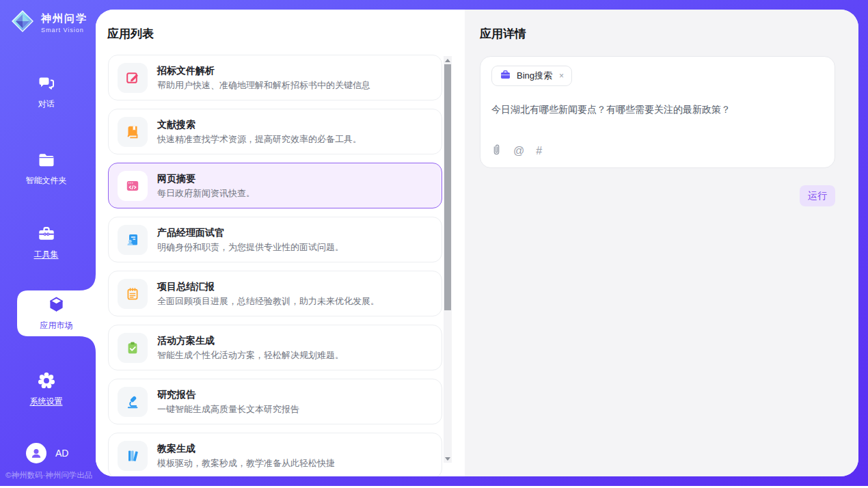 This screenshot has height=488, width=868. Describe the element at coordinates (46, 254) in the screenshot. I see `sidebar-item-label: 工具集` at that location.